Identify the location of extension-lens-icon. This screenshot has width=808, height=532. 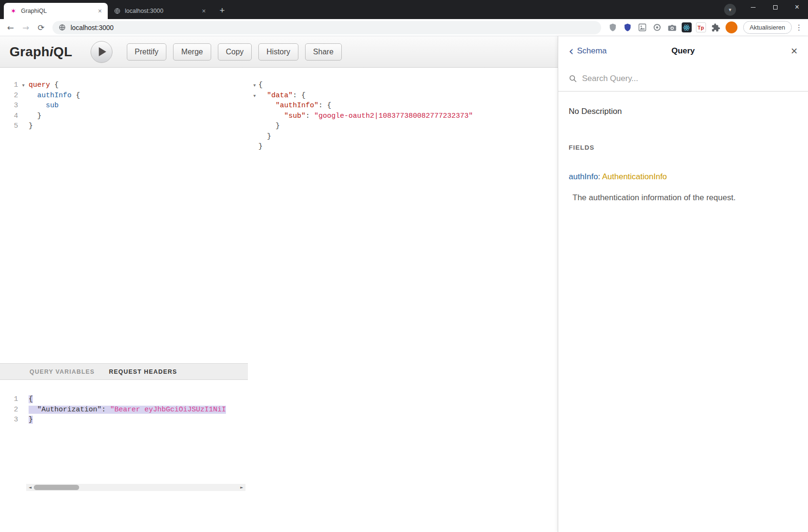
(657, 28).